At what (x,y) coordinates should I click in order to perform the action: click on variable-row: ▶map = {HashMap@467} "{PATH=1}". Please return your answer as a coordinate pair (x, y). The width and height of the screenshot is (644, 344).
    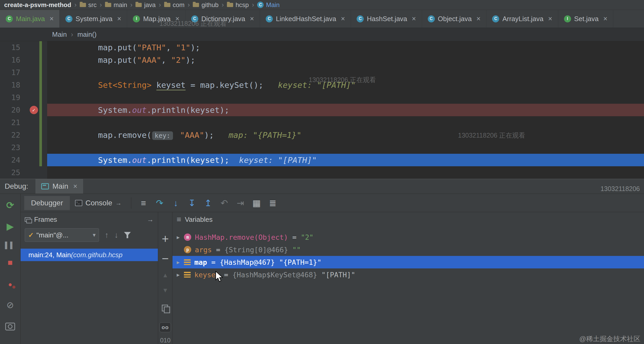
    Looking at the image, I should click on (408, 262).